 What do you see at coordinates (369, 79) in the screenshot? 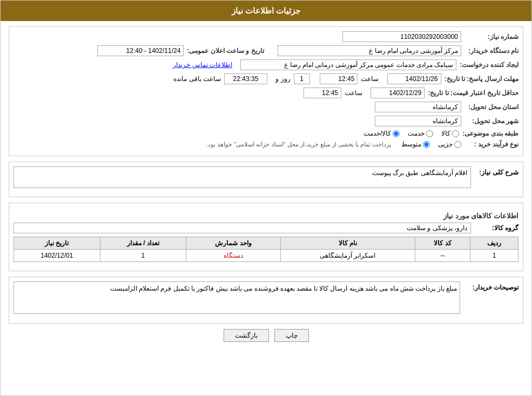
I see `mohlat-saat-label: ساعت` at bounding box center [369, 79].